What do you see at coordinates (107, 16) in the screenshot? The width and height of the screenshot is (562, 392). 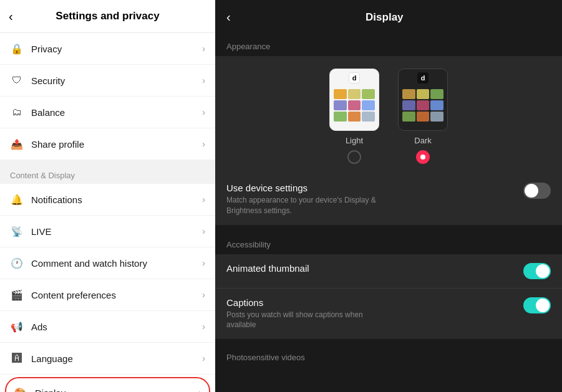 I see `left-header: ‹ Settings and privacy` at bounding box center [107, 16].